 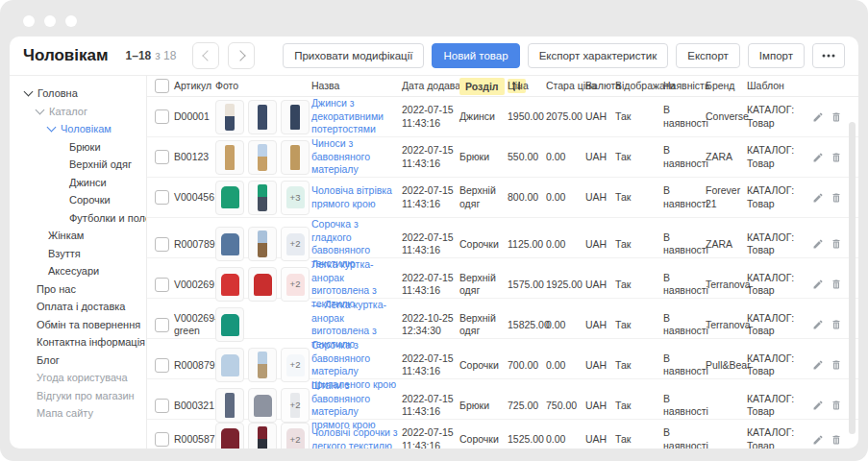 I want to click on sidebar-item: Аксесуари, so click(x=78, y=271).